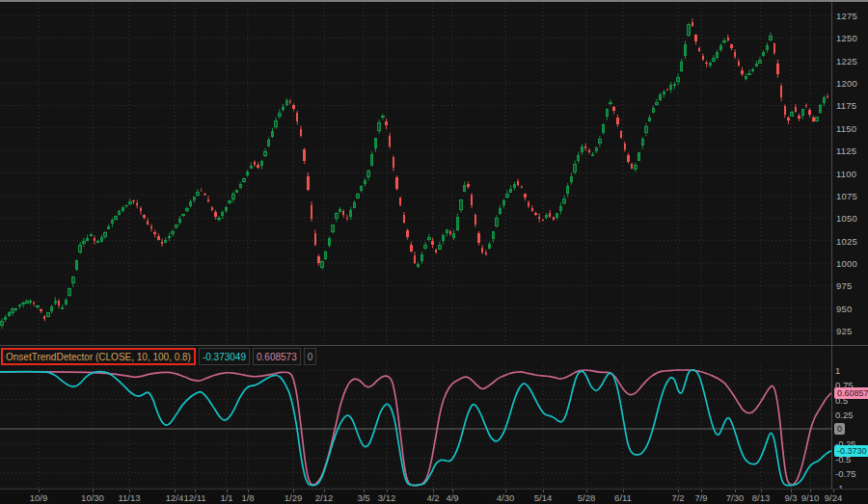 This screenshot has width=868, height=504. What do you see at coordinates (851, 393) in the screenshot?
I see `value-badge: 0.60857` at bounding box center [851, 393].